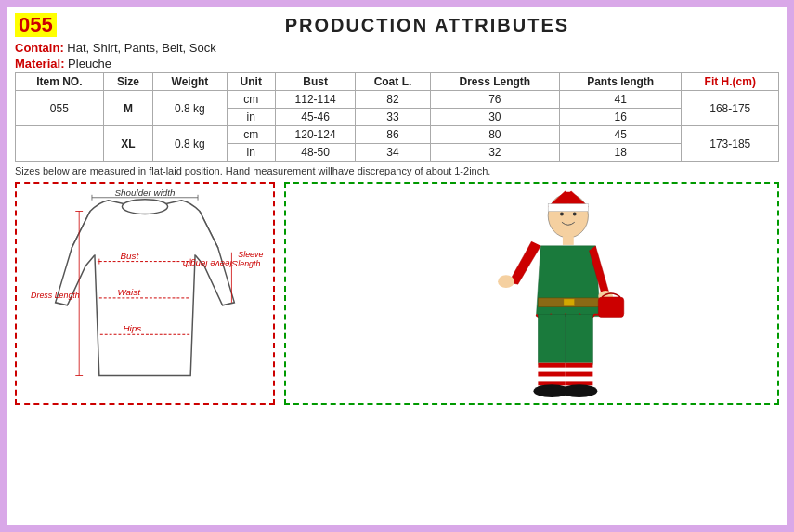 The height and width of the screenshot is (532, 794). Describe the element at coordinates (132, 329) in the screenshot. I see `svg-text: Hips` at that location.